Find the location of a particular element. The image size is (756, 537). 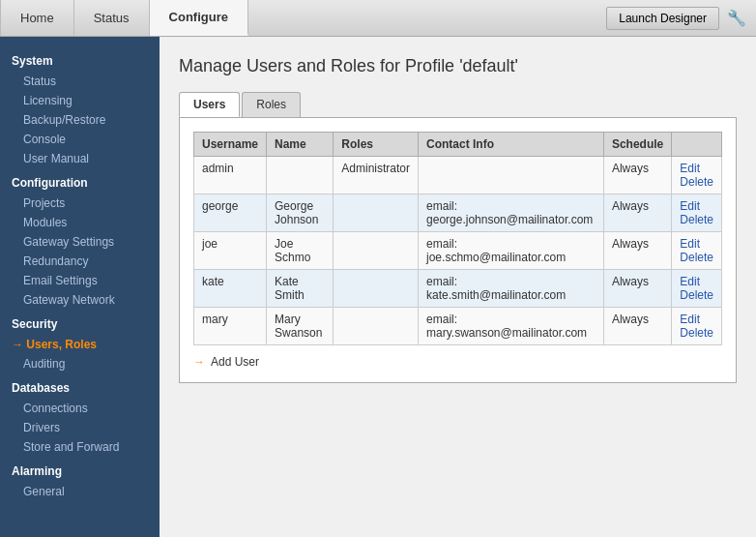

table-row: joe Joe Schmo email: joe.schmo@mailinato… is located at coordinates (458, 252).